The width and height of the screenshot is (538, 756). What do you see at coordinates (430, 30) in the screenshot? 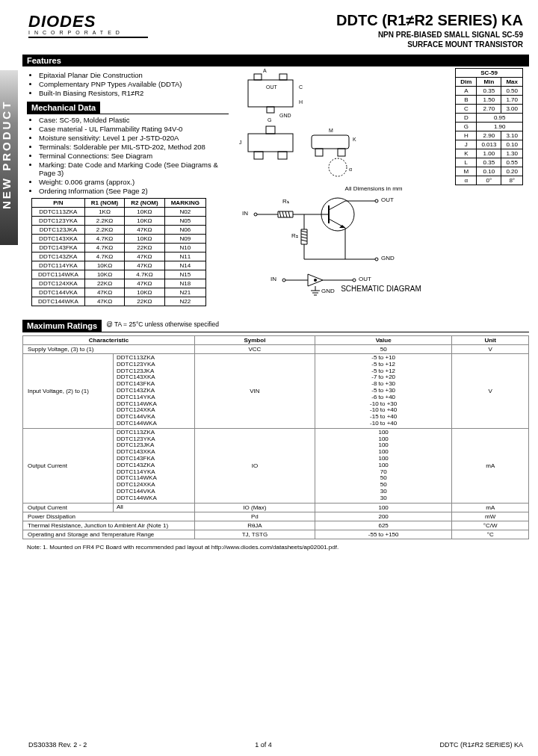
I see `title-block: DDTC (R1≠R2 SERIES) KA NPN PRE-BIASED SM…` at bounding box center [430, 30].